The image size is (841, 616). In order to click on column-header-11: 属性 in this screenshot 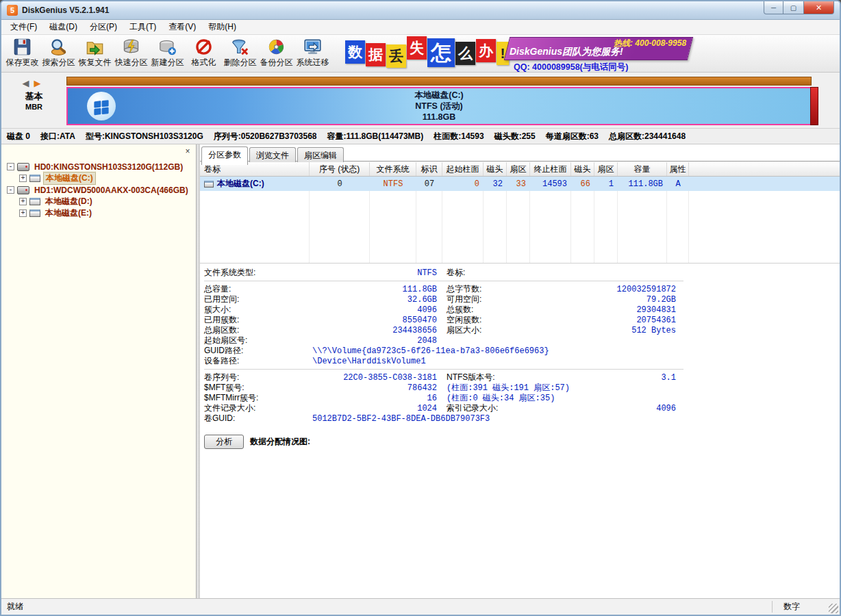, I will do `click(678, 169)`.